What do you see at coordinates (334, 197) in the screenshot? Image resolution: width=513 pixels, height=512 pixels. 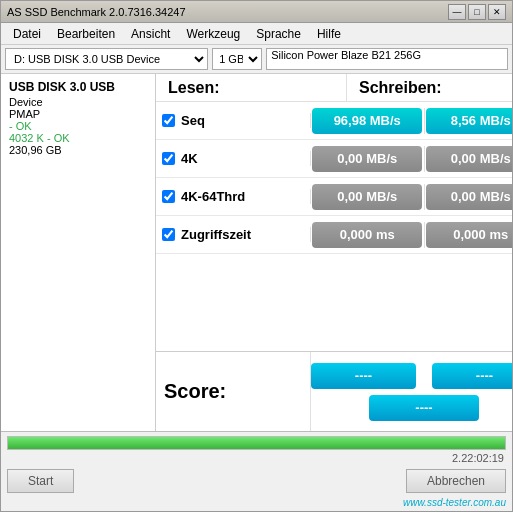 I see `bench-row-4k64: 4K-64Thrd 0,00 MB/s 0,00 MB/s` at bounding box center [334, 197].